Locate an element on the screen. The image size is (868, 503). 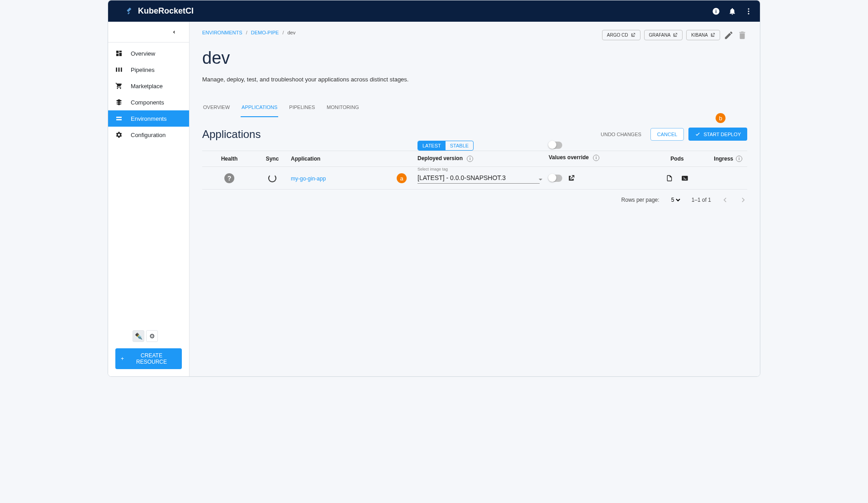
delete-button is located at coordinates (742, 35).